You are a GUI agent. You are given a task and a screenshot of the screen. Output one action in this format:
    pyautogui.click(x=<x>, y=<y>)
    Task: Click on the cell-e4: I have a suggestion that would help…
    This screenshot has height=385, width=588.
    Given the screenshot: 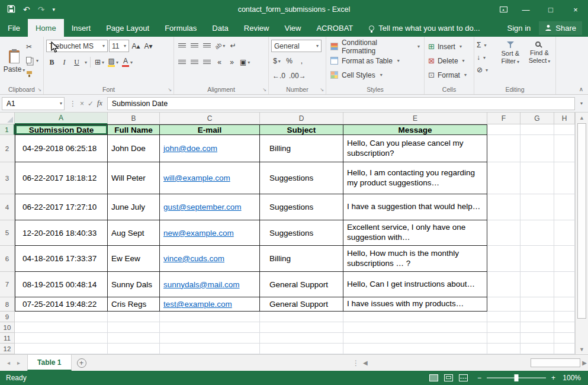 What is the action you would take?
    pyautogui.click(x=416, y=207)
    